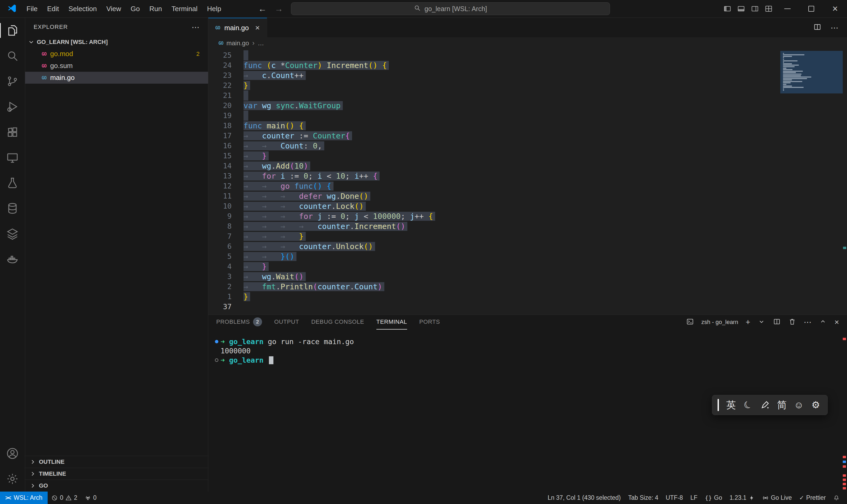  I want to click on tab-main-go: GO main.go ×, so click(238, 28).